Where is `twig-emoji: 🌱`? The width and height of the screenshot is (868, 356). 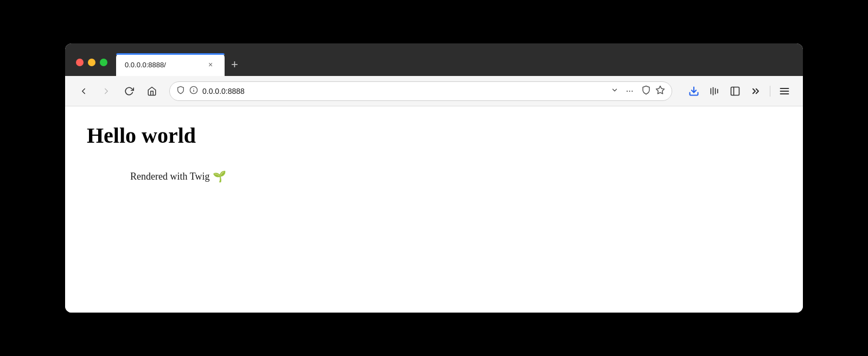 twig-emoji: 🌱 is located at coordinates (219, 176).